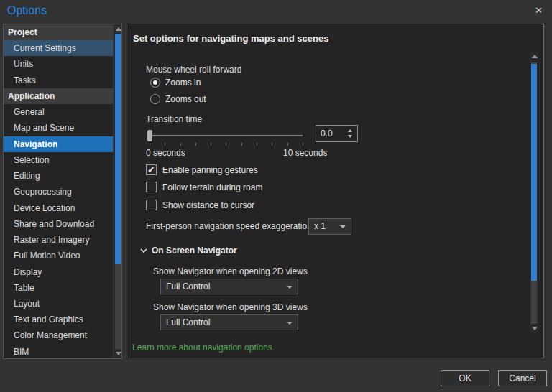  I want to click on slider-handle, so click(150, 136).